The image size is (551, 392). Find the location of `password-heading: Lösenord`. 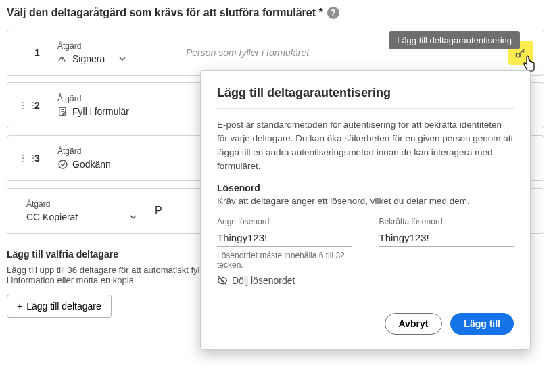

password-heading: Lösenord is located at coordinates (365, 188).